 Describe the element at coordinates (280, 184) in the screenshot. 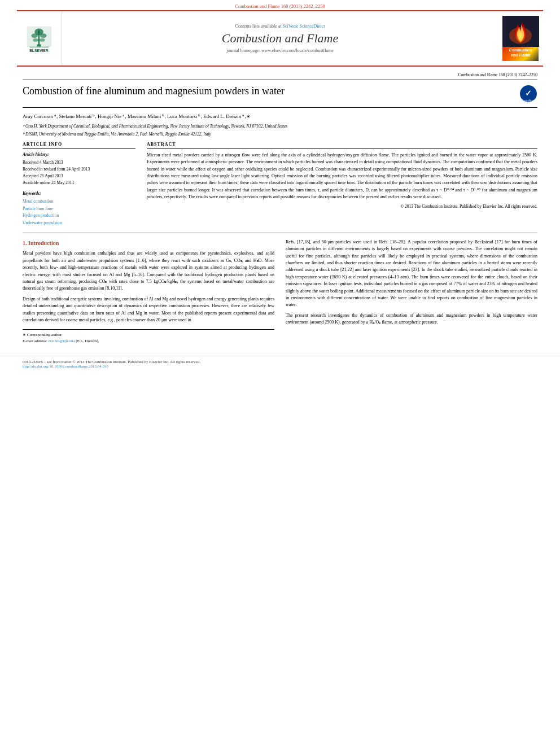

I see `article-info-abstract: ARTICLE INFO Article history: Received 4…` at that location.